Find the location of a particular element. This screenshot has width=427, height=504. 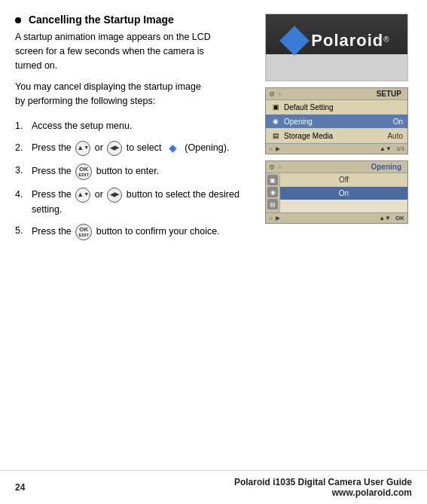

opening-play-icon: ▶ is located at coordinates (278, 218).